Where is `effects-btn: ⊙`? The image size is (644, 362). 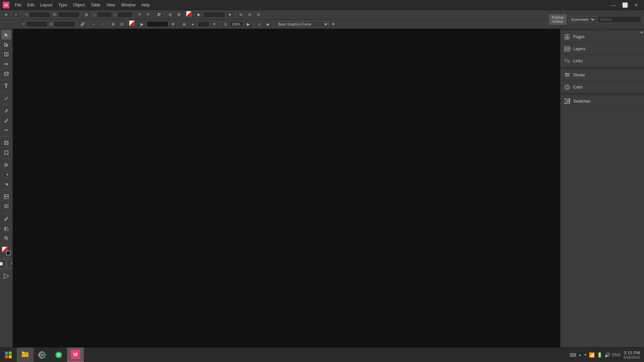
effects-btn: ⊙ is located at coordinates (259, 24).